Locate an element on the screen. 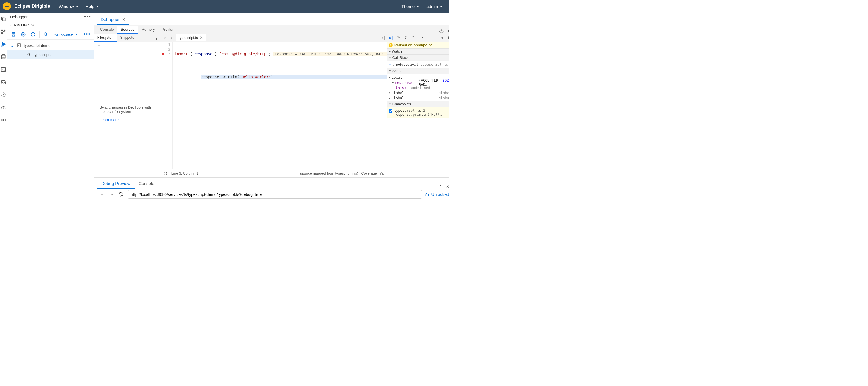 This screenshot has width=868, height=386. editor-status-bar: { } Line 3, Column 1 (source mapped from… is located at coordinates (274, 173).